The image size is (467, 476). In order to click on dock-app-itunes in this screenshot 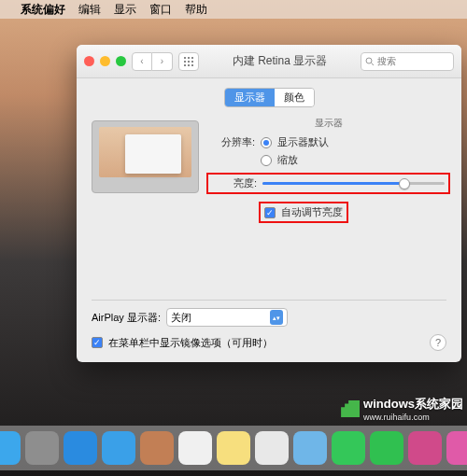, I will do `click(457, 448)`.